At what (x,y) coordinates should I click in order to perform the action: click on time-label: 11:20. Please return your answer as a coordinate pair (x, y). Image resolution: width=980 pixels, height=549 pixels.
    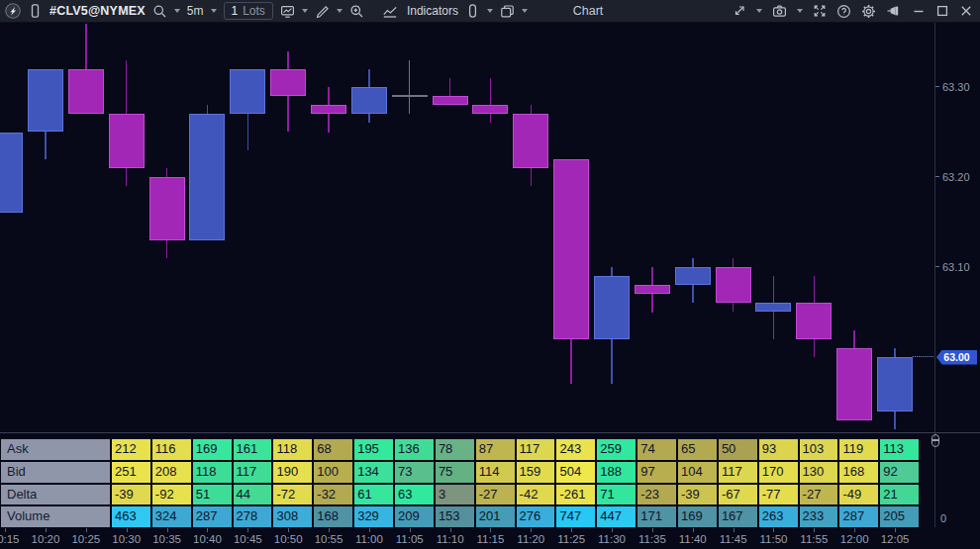
    Looking at the image, I should click on (531, 539).